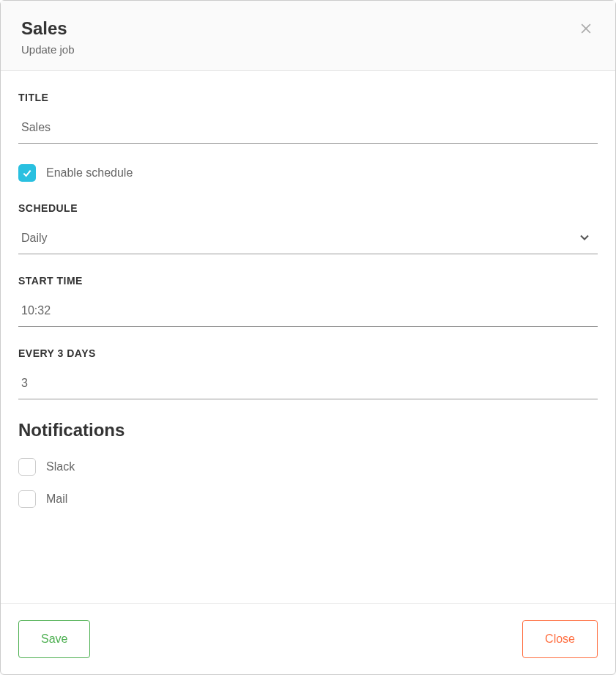 This screenshot has height=675, width=616. What do you see at coordinates (308, 281) in the screenshot?
I see `start-time-label: START TIME` at bounding box center [308, 281].